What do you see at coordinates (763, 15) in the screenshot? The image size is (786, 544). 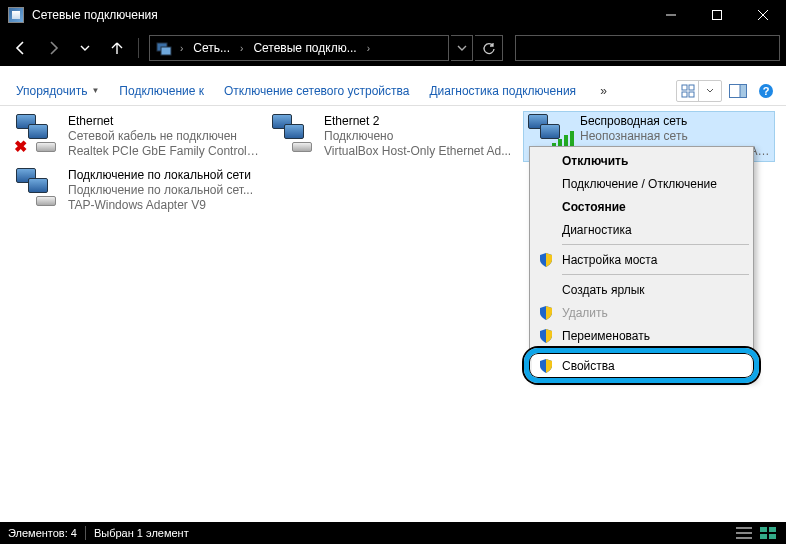 I see `close-button` at bounding box center [763, 15].